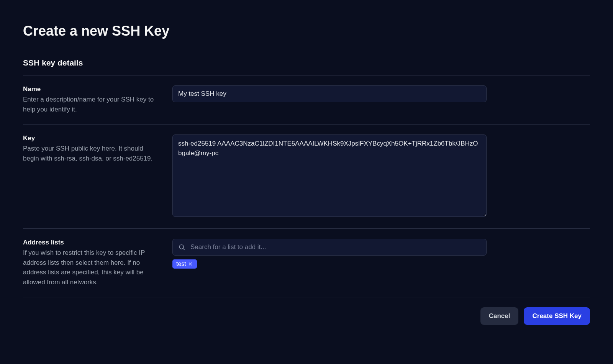 Image resolution: width=613 pixels, height=364 pixels. Describe the element at coordinates (182, 248) in the screenshot. I see `search-icon` at that location.